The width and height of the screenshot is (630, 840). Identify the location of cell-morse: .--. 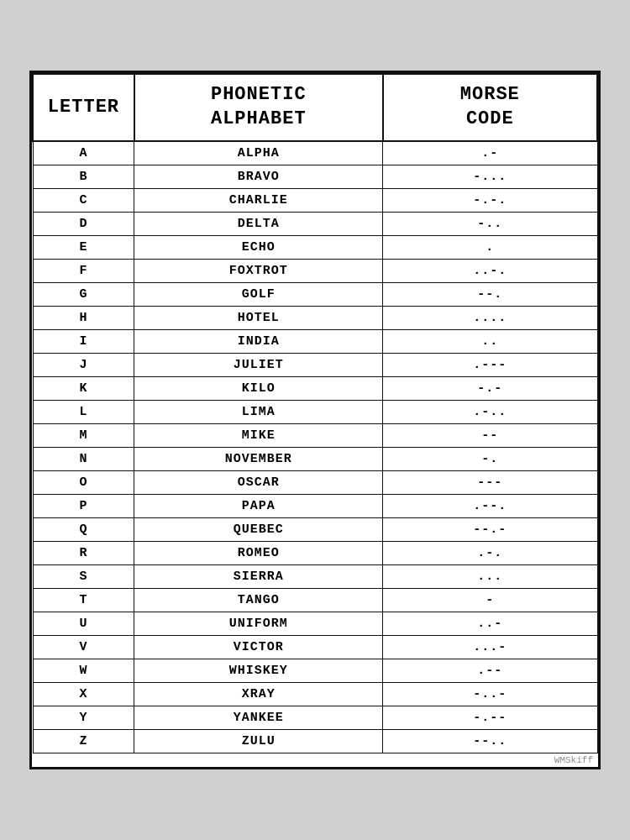
(491, 670).